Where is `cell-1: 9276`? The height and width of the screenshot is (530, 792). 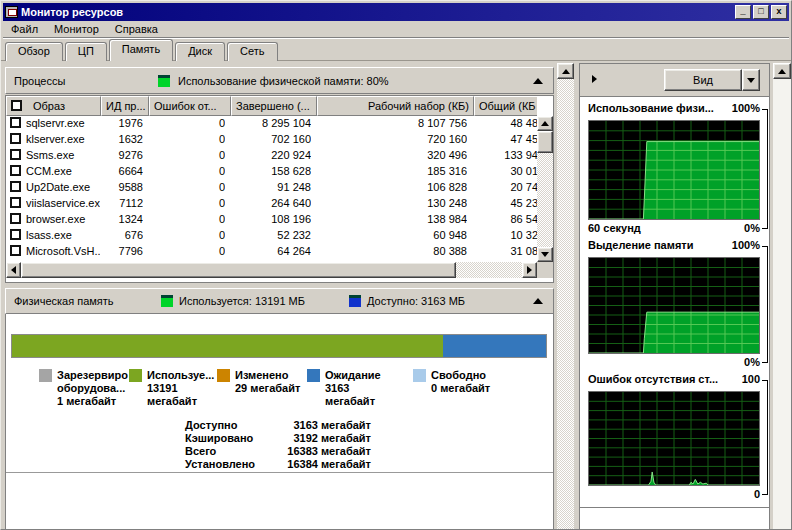 cell-1: 9276 is located at coordinates (122, 155).